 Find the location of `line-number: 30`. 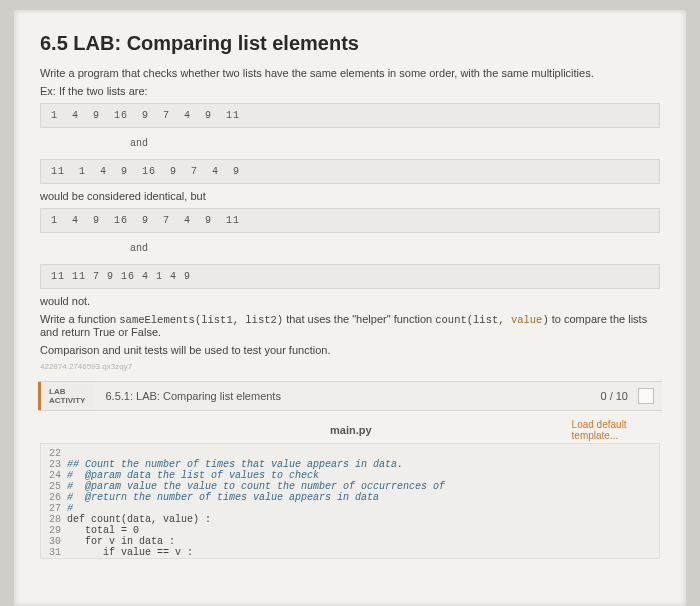

line-number: 30 is located at coordinates (54, 542).